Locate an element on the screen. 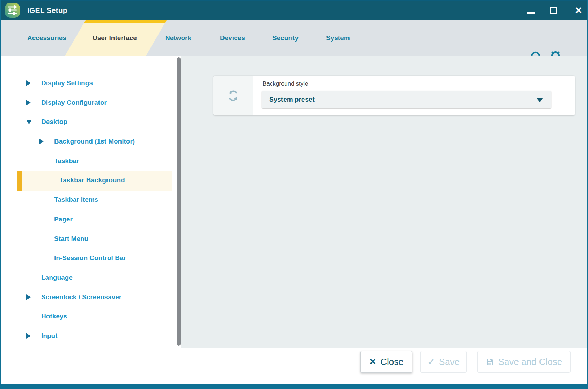 The width and height of the screenshot is (588, 389). title-bar: IGEL Setup ✕ is located at coordinates (294, 10).